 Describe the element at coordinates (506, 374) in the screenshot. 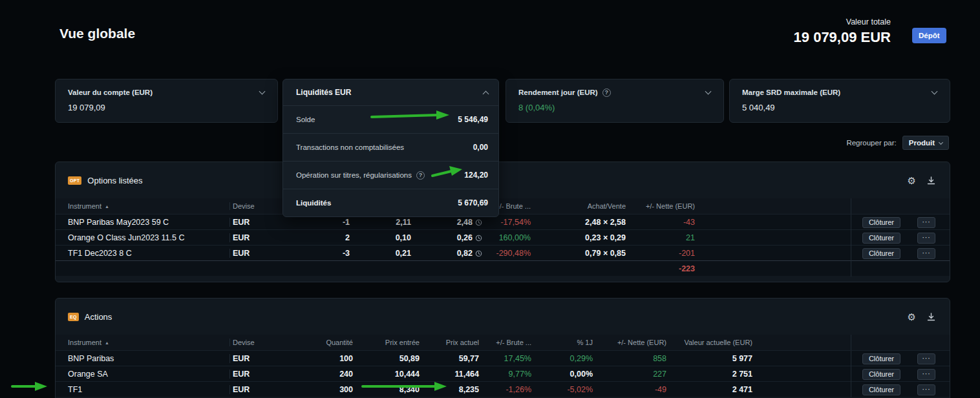

I see `gross-return-cell: 9,77%` at that location.